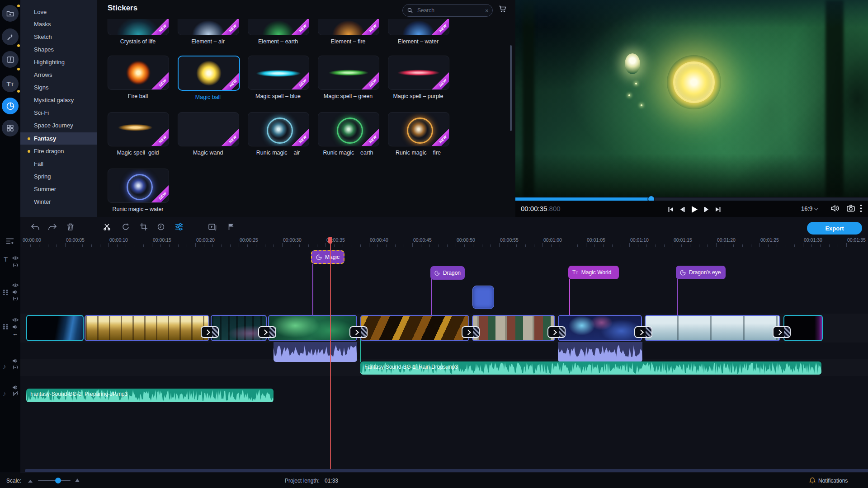  I want to click on track-manager-icon, so click(10, 241).